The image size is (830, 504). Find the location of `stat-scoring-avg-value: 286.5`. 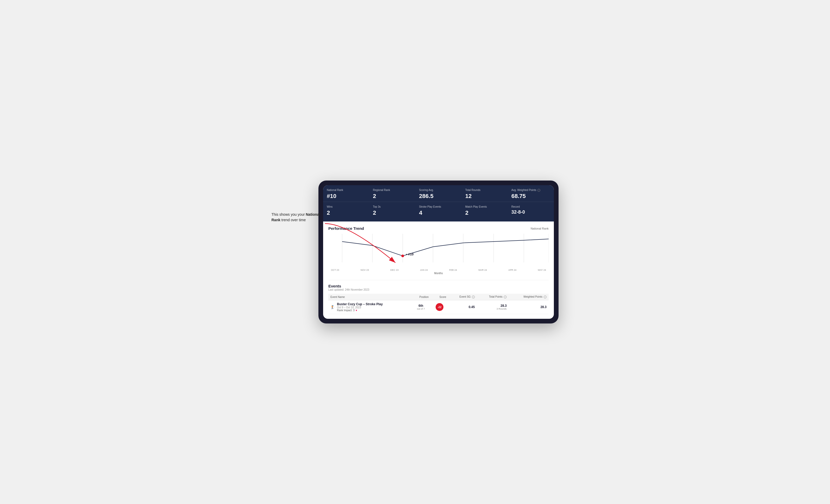

stat-scoring-avg-value: 286.5 is located at coordinates (439, 196).